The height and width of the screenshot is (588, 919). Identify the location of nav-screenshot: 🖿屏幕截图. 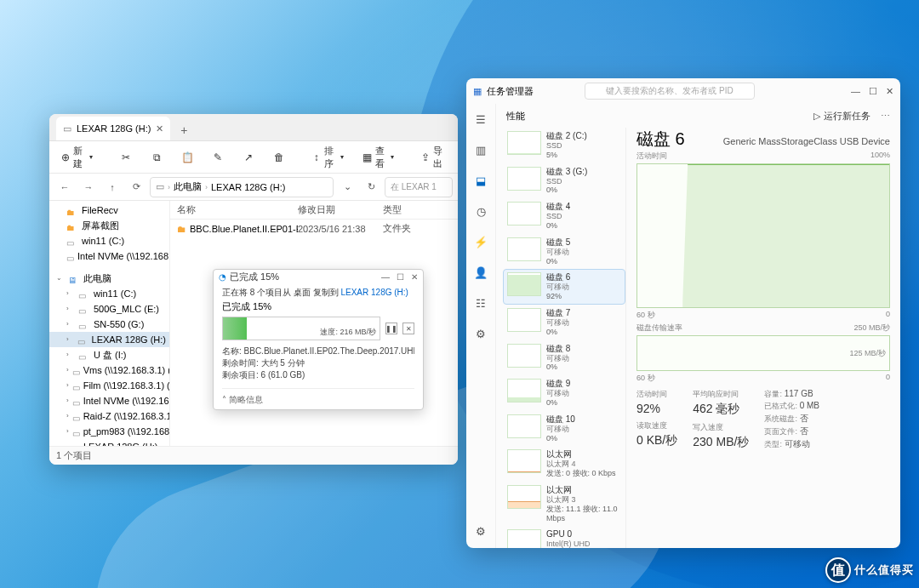
(109, 225).